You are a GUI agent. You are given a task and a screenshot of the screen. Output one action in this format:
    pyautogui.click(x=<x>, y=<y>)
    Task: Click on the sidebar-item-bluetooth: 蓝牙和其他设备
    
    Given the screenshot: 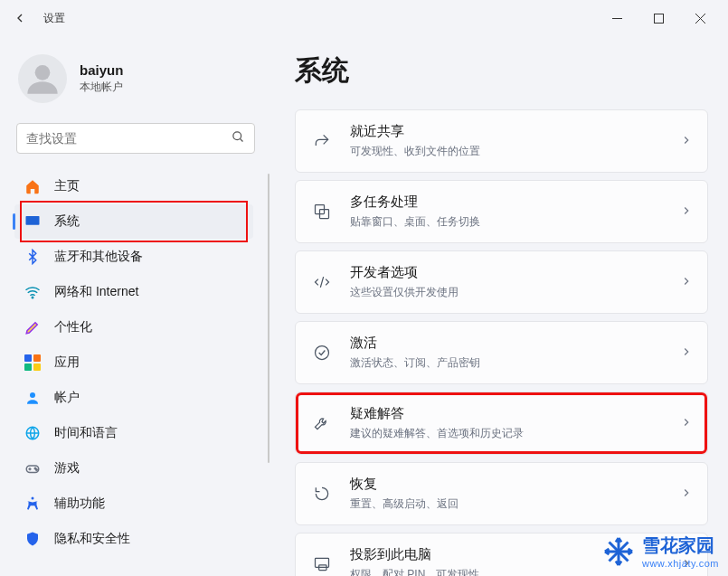 What is the action you would take?
    pyautogui.click(x=134, y=257)
    